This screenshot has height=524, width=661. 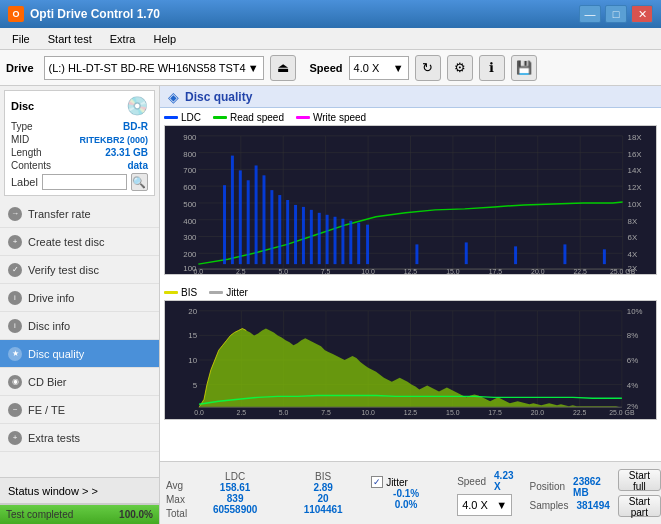 What do you see at coordinates (80, 491) in the screenshot?
I see `status-window-button: Status window > >` at bounding box center [80, 491].